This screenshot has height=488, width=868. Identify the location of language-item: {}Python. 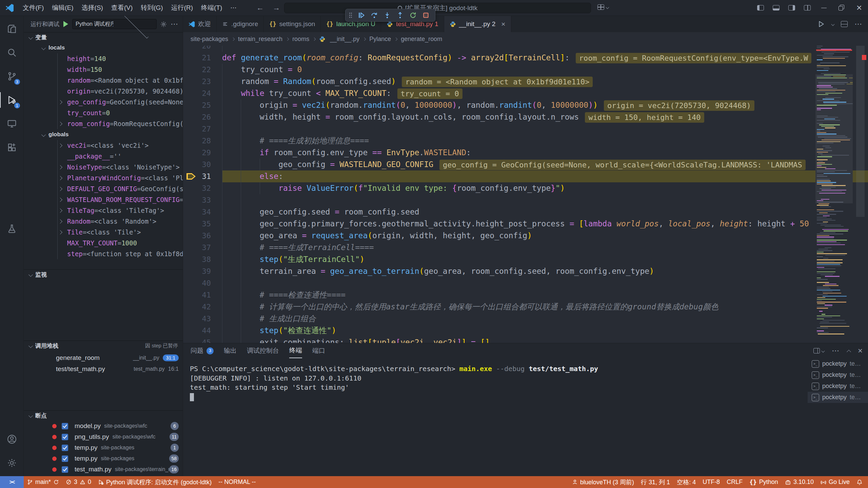
(764, 482).